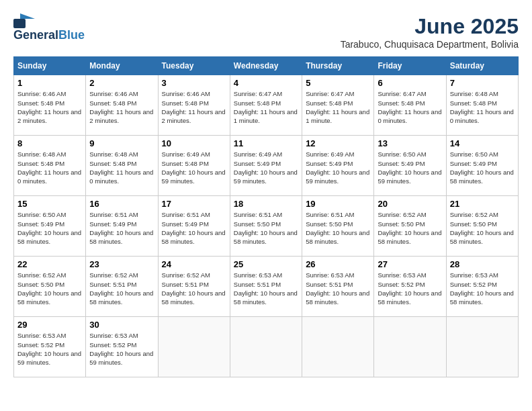 Image resolution: width=532 pixels, height=411 pixels. I want to click on calendar-cell: 15Sunrise: 6:50 AMSunset: 5:49 PMDayligh…, so click(50, 226).